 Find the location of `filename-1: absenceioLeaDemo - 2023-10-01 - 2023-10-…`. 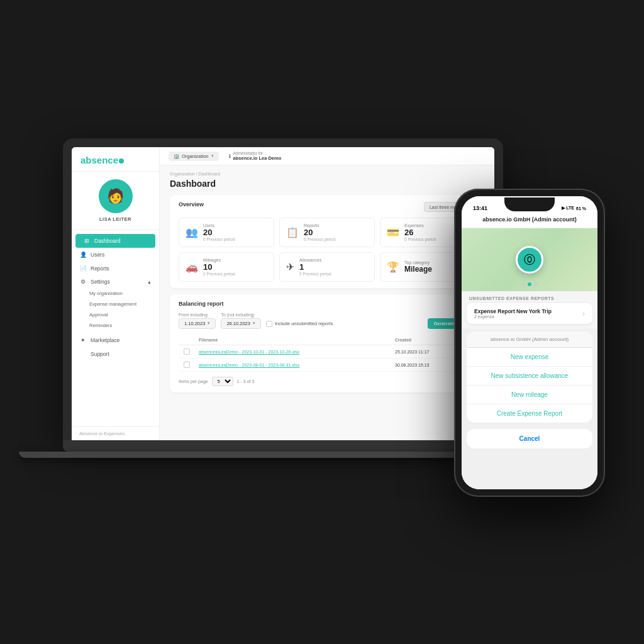

filename-1: absenceioLeaDemo - 2023-10-01 - 2023-10-… is located at coordinates (297, 352).